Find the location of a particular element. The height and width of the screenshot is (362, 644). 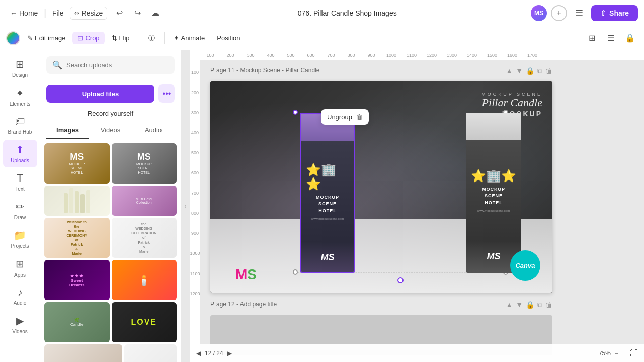

sidebar-item-apps: ⊞ Apps is located at coordinates (20, 267).